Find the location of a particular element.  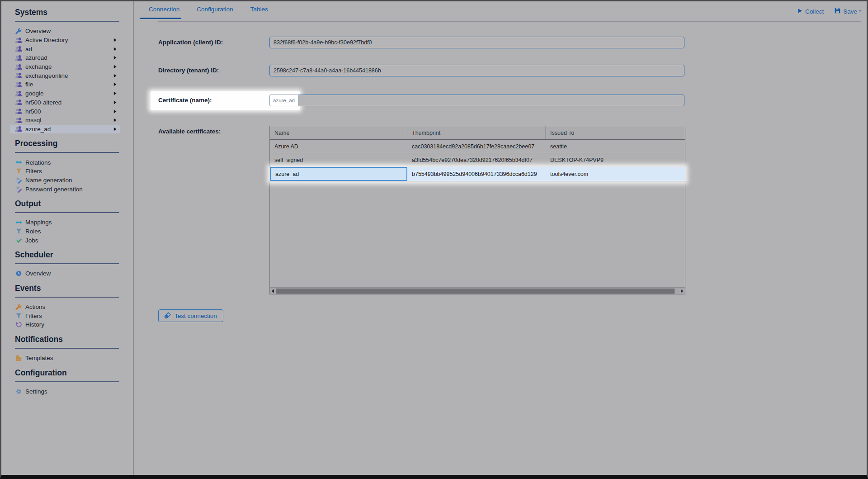

column-header-thumbprint: Thumbprint is located at coordinates (476, 133).